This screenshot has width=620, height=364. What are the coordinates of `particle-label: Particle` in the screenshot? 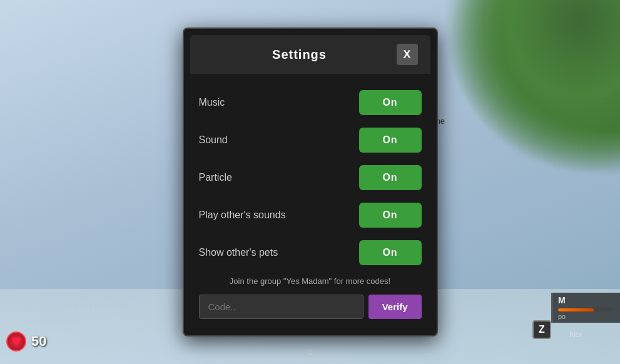 It's located at (215, 178).